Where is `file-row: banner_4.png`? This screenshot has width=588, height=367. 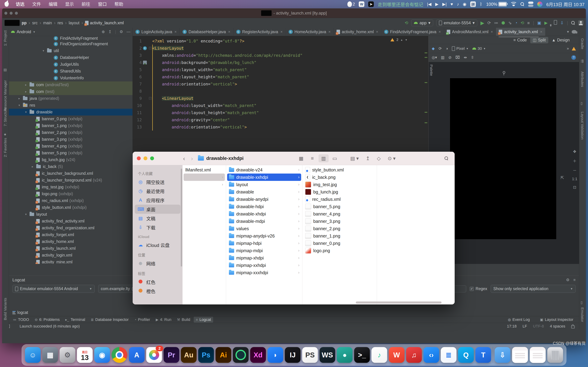
file-row: banner_4.png is located at coordinates (340, 214).